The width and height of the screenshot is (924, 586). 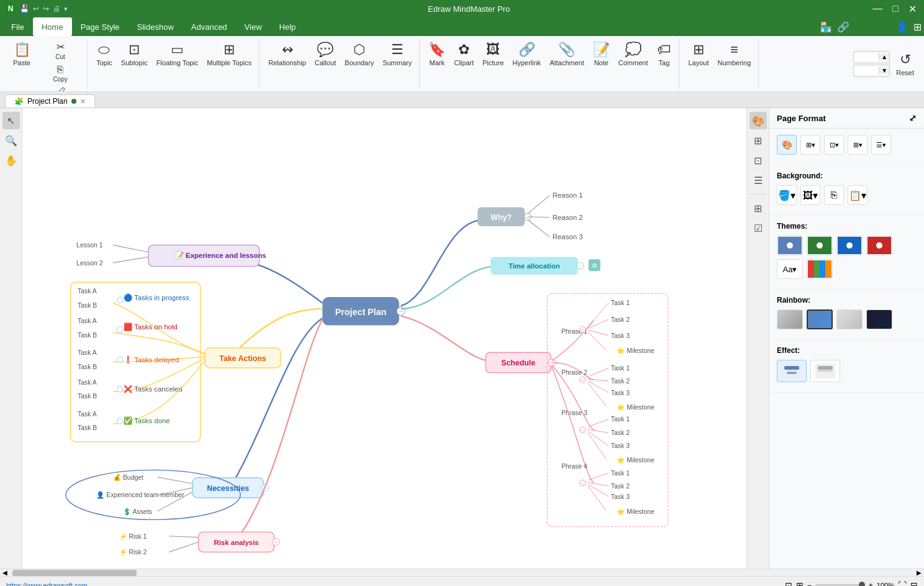 I want to click on tasks-done-collapse, so click(x=120, y=421).